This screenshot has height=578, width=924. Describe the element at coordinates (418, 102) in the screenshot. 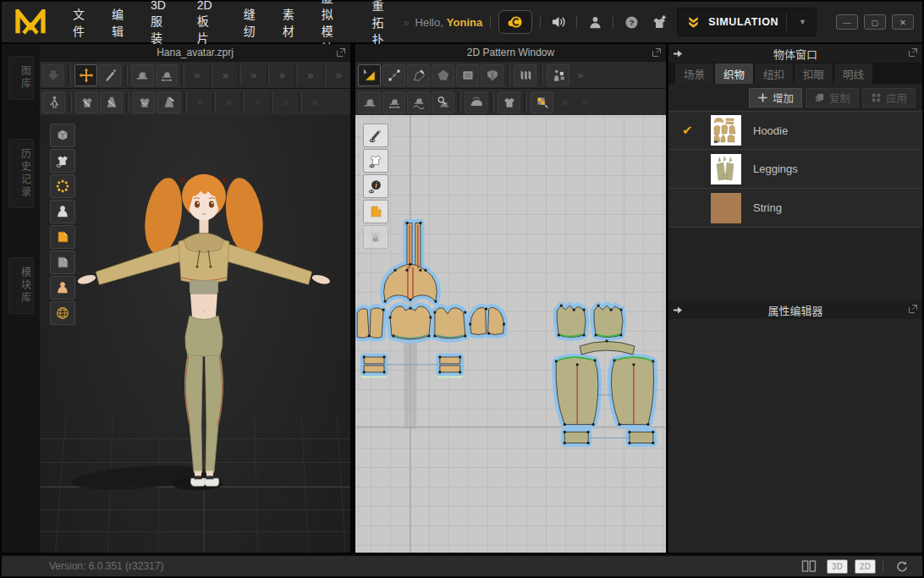

I see `sew-free-button` at that location.